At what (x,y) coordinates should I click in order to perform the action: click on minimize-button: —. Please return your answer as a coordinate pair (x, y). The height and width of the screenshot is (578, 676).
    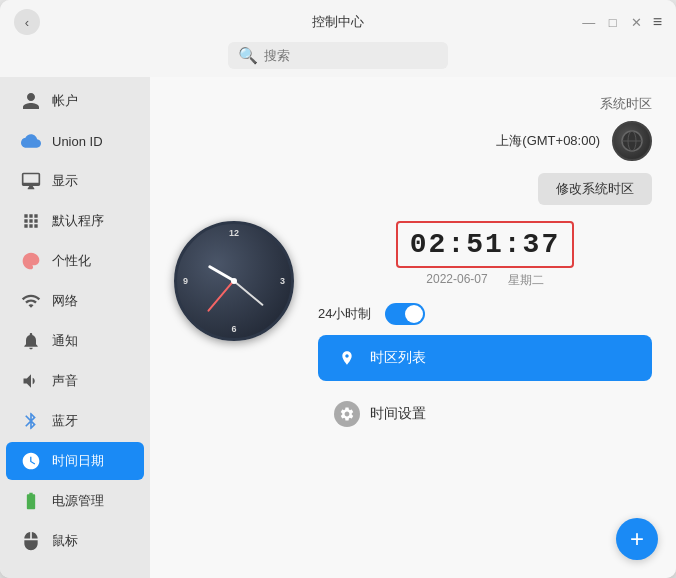
    Looking at the image, I should click on (589, 22).